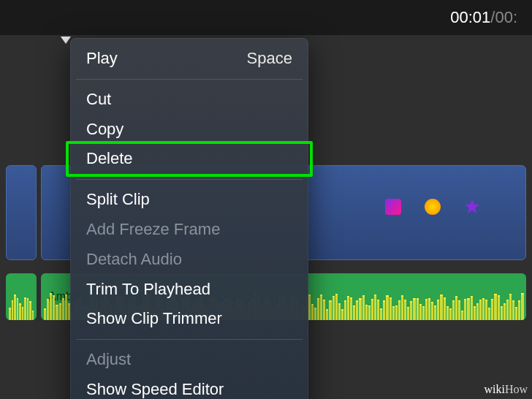 The image size is (532, 399). Describe the element at coordinates (189, 360) in the screenshot. I see `menu-item-adjust: Adjust` at that location.